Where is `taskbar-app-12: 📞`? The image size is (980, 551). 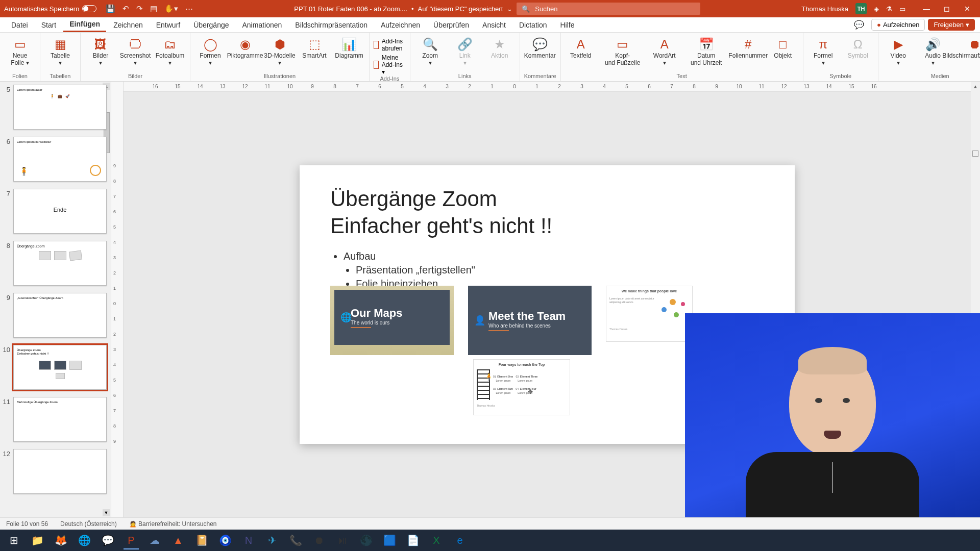 taskbar-app-12: 📞 is located at coordinates (296, 540).